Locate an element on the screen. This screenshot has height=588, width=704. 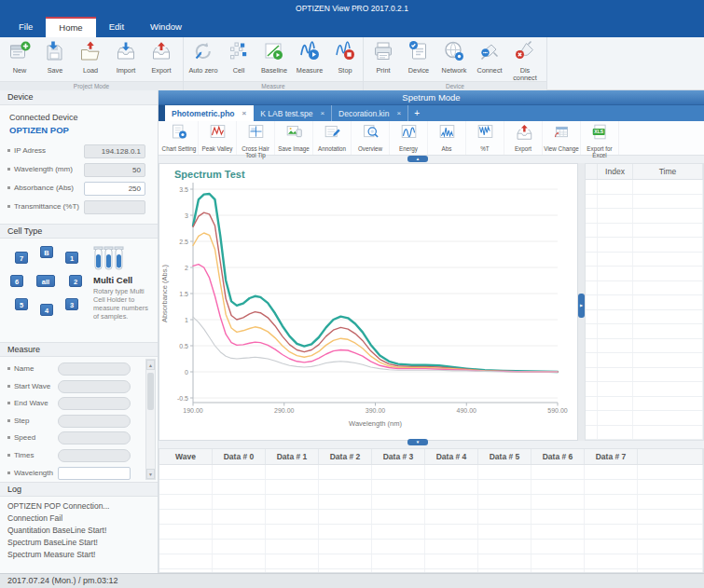
auto-zero-button: Auto zero is located at coordinates (203, 60).